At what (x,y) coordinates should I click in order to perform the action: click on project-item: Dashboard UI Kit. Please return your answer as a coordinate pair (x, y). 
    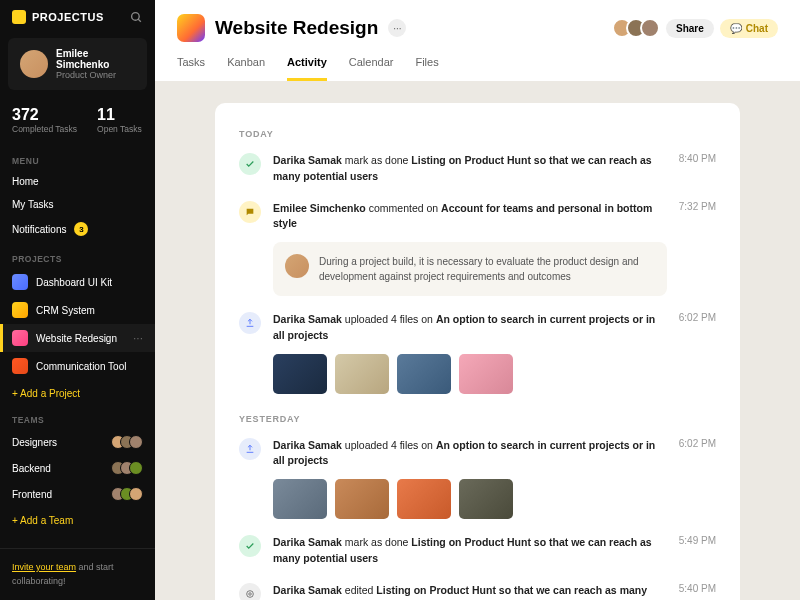
    Looking at the image, I should click on (78, 282).